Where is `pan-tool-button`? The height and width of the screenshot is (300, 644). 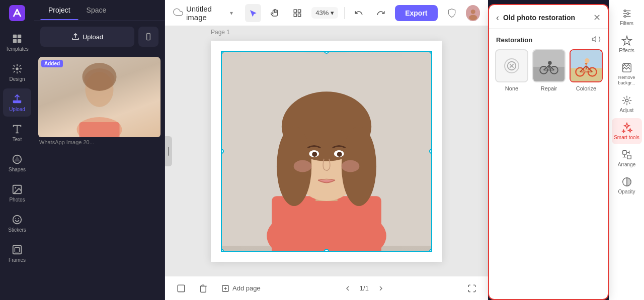 pan-tool-button is located at coordinates (275, 13).